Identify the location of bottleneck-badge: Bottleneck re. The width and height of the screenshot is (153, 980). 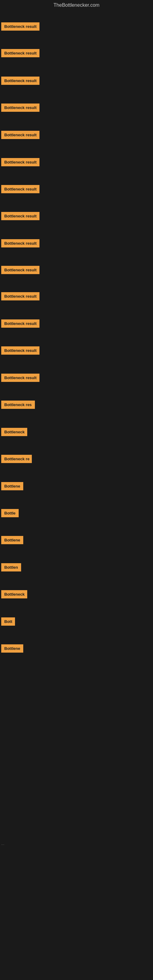
(17, 459).